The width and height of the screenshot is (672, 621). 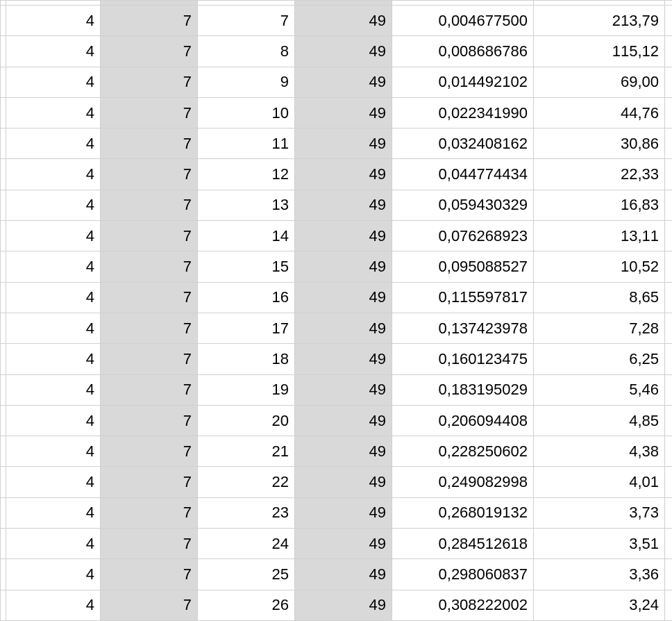 I want to click on cell-col-f: 115,12, so click(x=600, y=51).